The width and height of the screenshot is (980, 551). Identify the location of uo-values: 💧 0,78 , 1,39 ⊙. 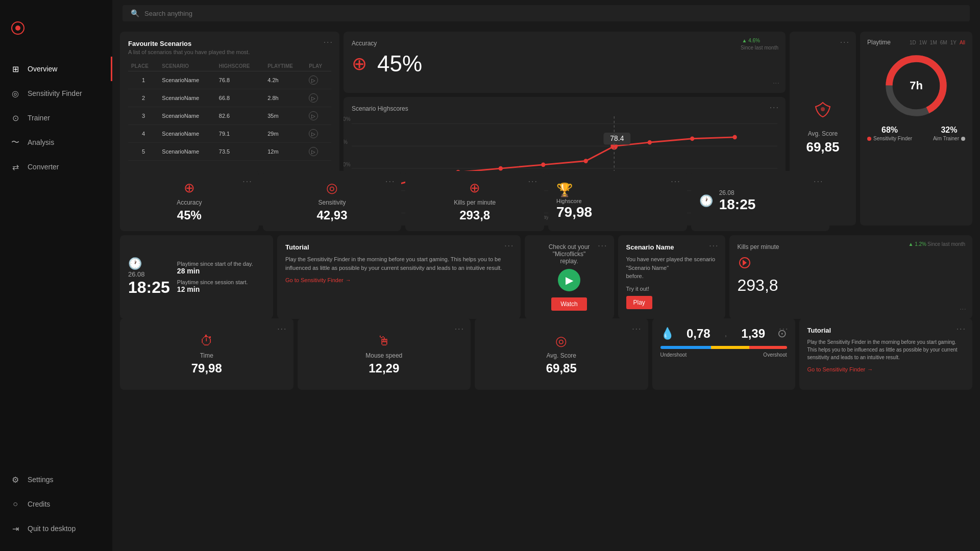
(724, 334).